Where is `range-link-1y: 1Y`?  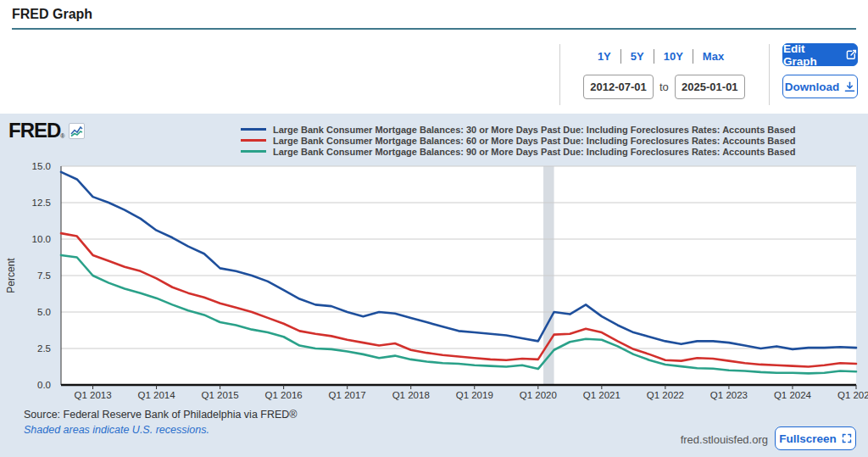 range-link-1y: 1Y is located at coordinates (604, 56).